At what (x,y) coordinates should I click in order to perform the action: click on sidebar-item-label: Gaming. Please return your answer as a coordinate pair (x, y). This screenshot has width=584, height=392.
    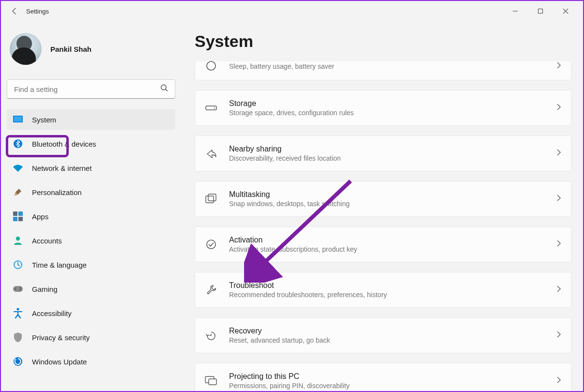
    Looking at the image, I should click on (45, 289).